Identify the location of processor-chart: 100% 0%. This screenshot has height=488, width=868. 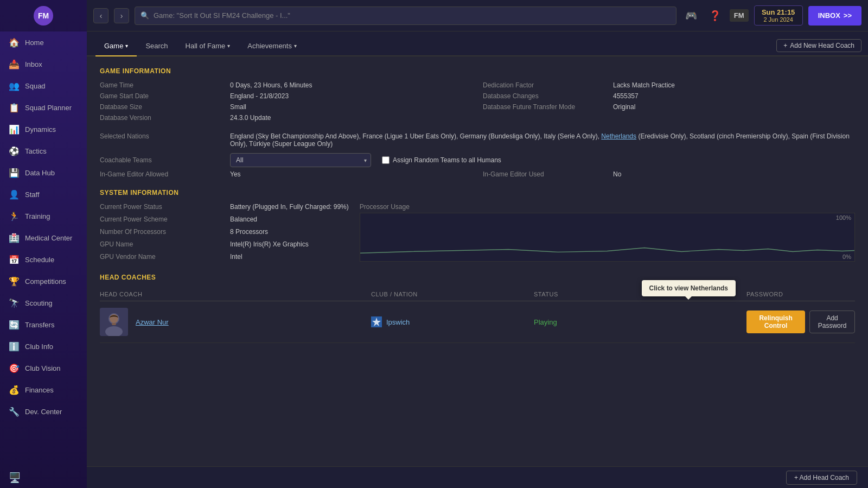
(608, 237).